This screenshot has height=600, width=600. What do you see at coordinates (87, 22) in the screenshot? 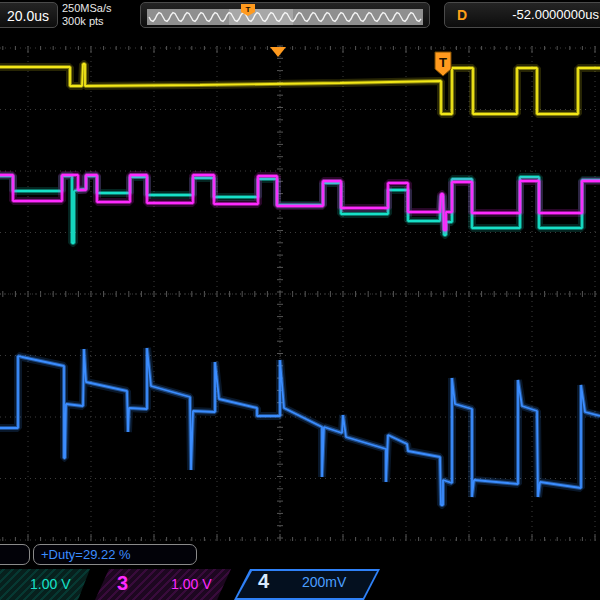
I see `memory-depth: 300k pts` at bounding box center [87, 22].